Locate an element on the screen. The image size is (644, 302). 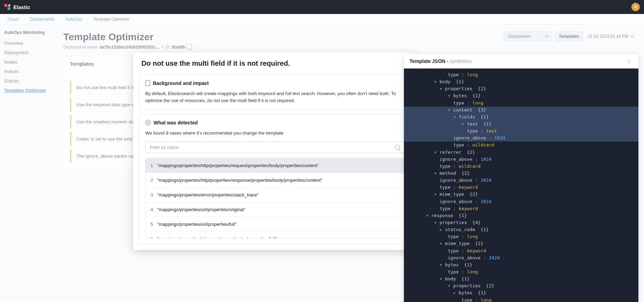
flyout-title: Template JSON - synthetics is located at coordinates (440, 61).